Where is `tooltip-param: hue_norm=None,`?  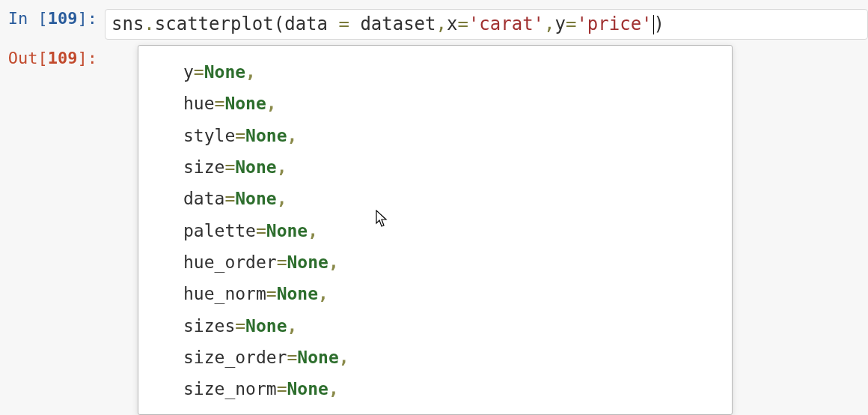 tooltip-param: hue_norm=None, is located at coordinates (446, 294).